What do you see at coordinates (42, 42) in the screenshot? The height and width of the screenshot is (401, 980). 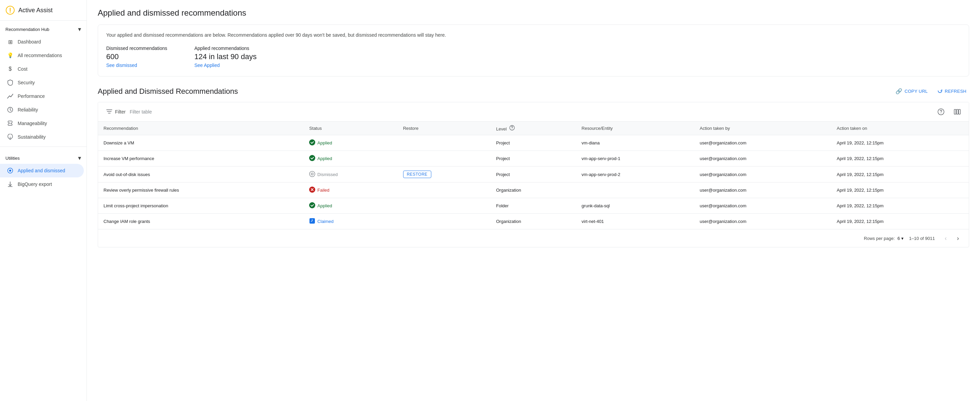 I see `sidebar-item-dashboard: ⊞ Dashboard` at bounding box center [42, 42].